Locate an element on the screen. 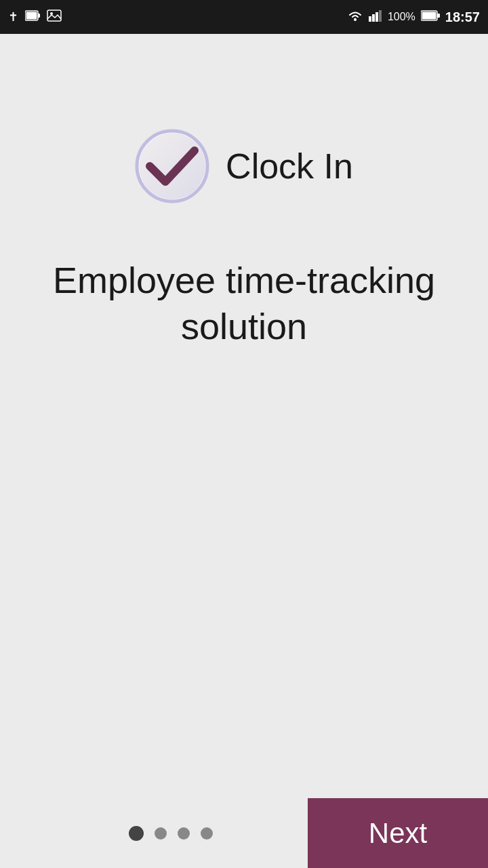  next-button-label: Next is located at coordinates (398, 833).